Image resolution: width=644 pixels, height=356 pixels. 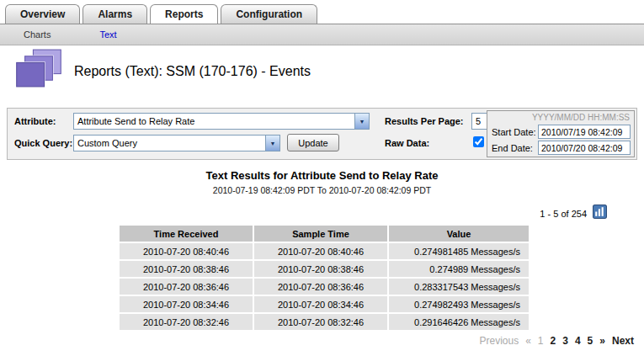 I want to click on quick-query-select-value: Custom Query, so click(x=170, y=143).